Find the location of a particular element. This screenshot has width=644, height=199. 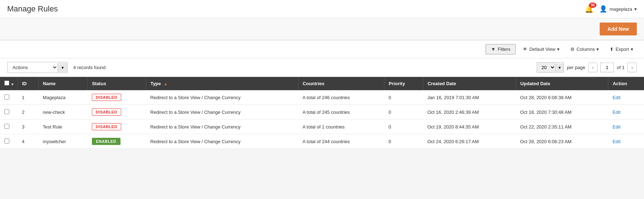

col-type: Type ▲ is located at coordinates (222, 84).